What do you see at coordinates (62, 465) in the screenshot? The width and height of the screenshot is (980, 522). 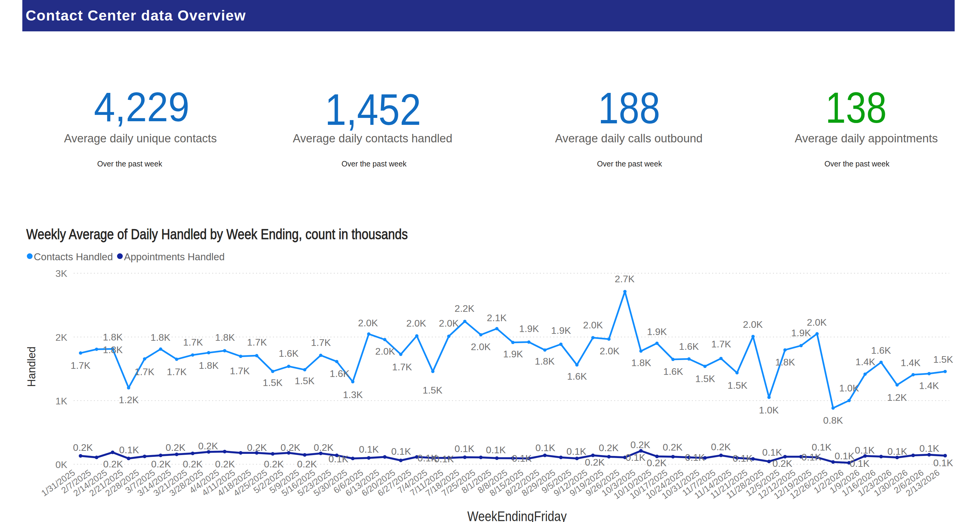 I see `svg-text: 0K` at bounding box center [62, 465].